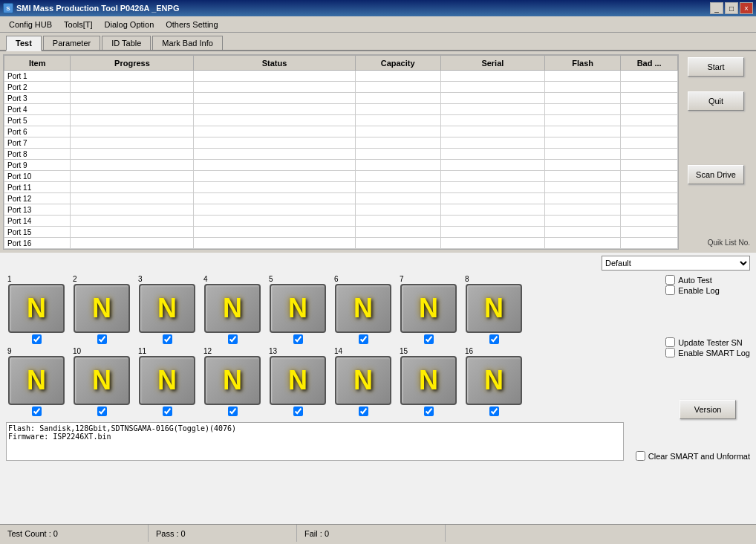 This screenshot has width=756, height=544. What do you see at coordinates (378, 42) in the screenshot?
I see `tabs-bar: Test Parameter ID Table Mark Bad Info` at bounding box center [378, 42].